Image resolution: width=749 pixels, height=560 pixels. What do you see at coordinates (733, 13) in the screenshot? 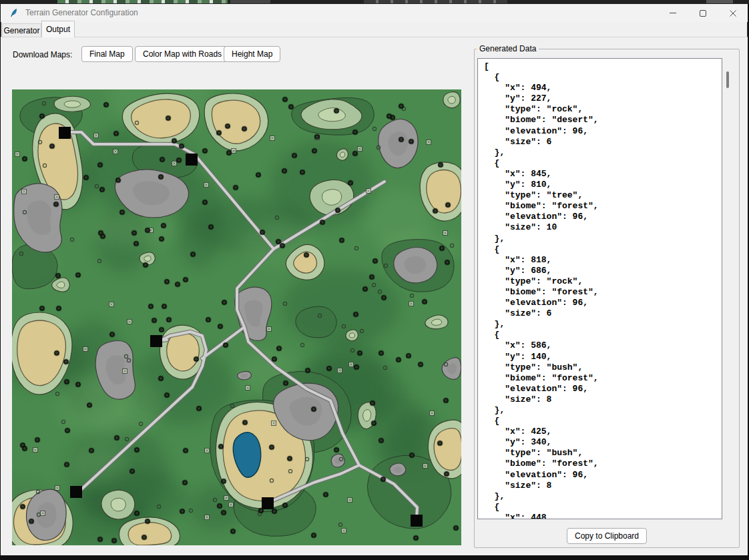
I see `close-icon` at bounding box center [733, 13].